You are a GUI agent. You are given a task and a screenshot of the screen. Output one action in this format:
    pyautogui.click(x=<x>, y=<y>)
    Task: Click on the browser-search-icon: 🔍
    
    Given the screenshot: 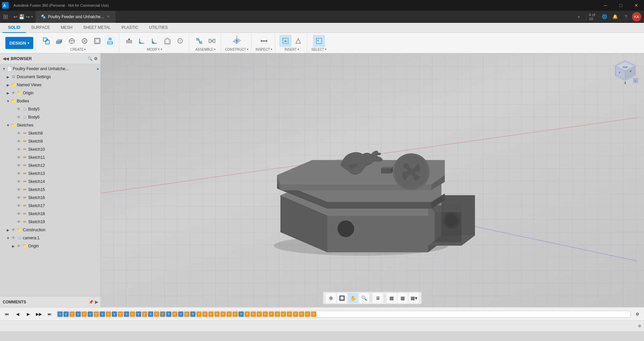 What is the action you would take?
    pyautogui.click(x=90, y=59)
    